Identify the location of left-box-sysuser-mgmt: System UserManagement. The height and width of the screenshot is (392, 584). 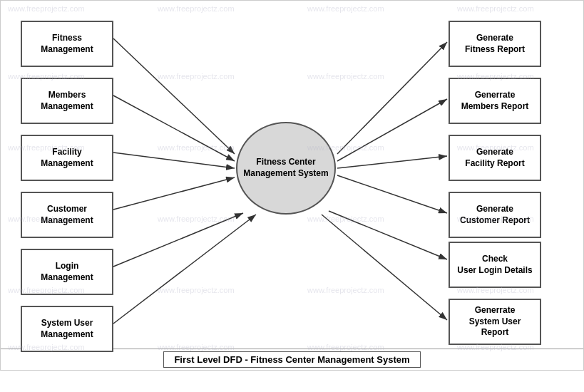
(67, 329).